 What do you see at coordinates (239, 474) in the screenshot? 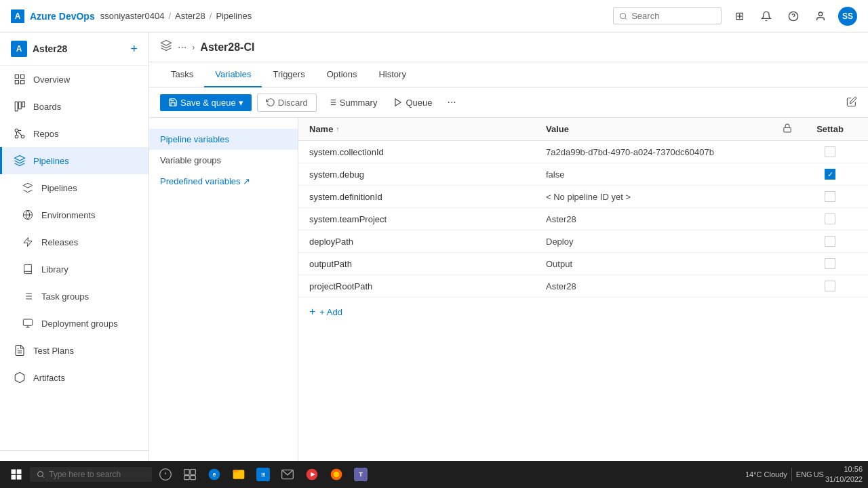
I see `taskbar-app-explorer` at bounding box center [239, 474].